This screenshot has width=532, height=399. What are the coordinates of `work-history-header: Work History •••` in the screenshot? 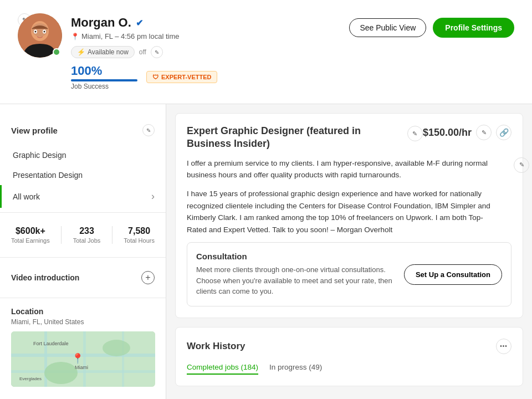 It's located at (349, 346).